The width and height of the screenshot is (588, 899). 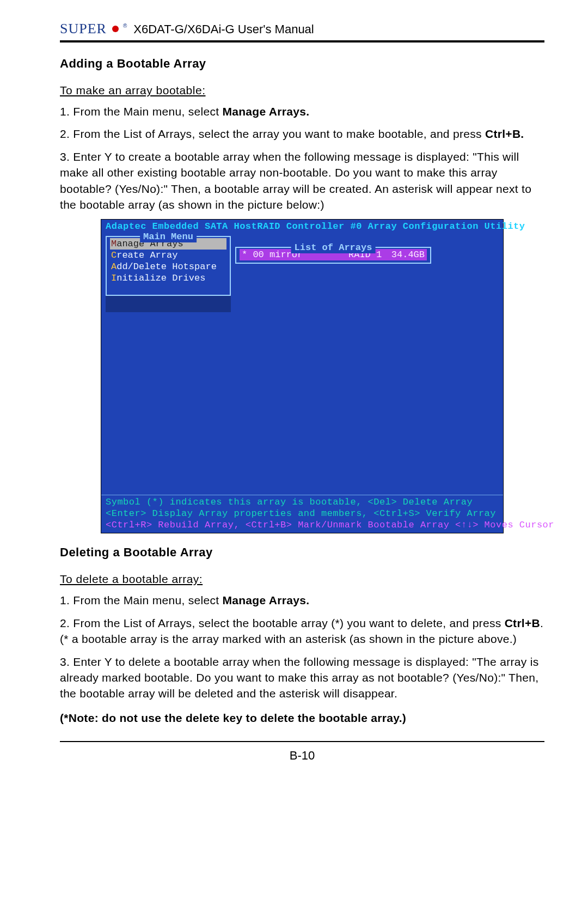 I want to click on del-step-1-text: 1. From the Main menu, select, so click(x=141, y=600).